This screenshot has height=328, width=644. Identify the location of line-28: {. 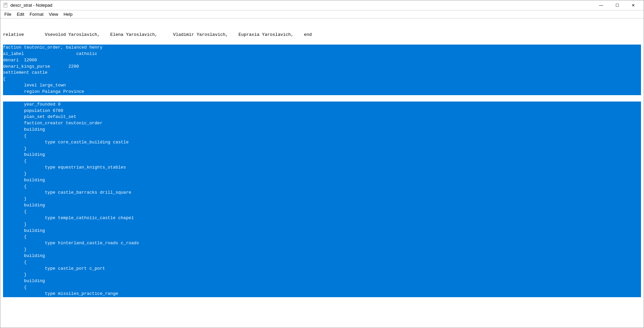
(322, 212).